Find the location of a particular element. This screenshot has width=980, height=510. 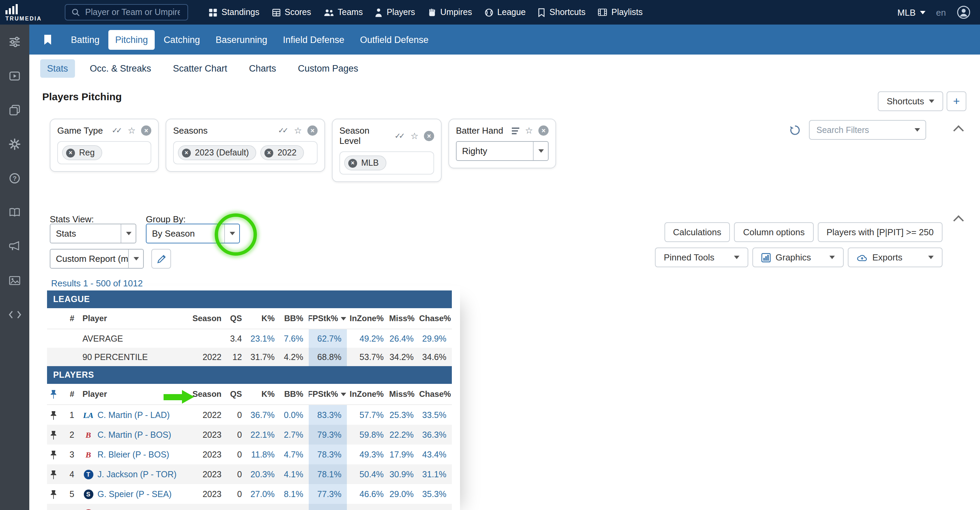

subtab-occ-streaks: Occ. & Streaks is located at coordinates (121, 68).